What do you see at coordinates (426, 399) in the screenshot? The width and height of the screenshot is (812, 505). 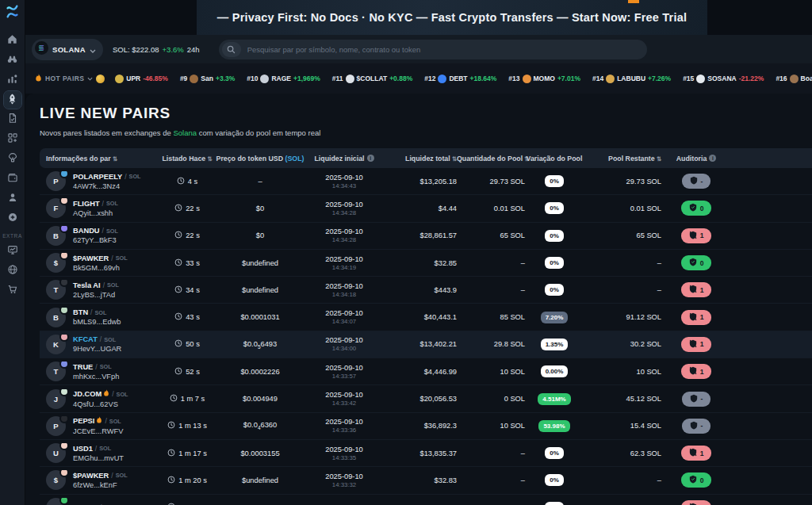 I see `pair-row: JJD.COM/SOL4QsfU...62VS1 m 7 s$0.0049492…` at bounding box center [426, 399].